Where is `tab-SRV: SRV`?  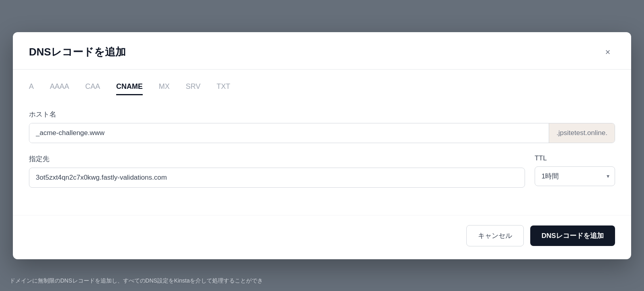
tab-SRV: SRV is located at coordinates (193, 89).